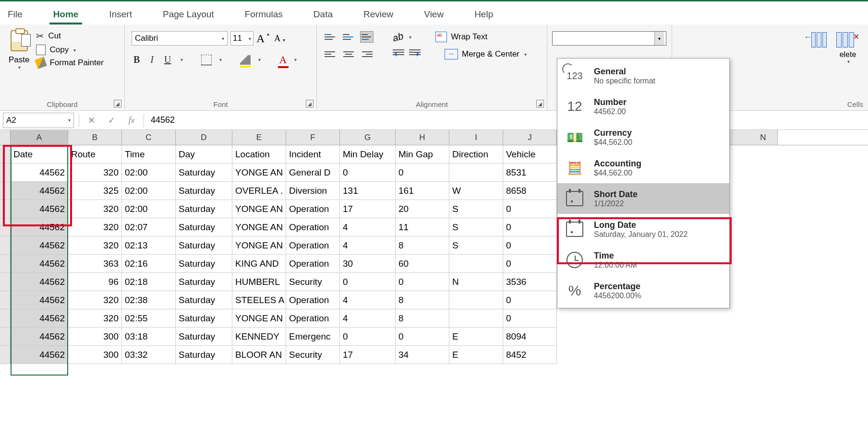 The height and width of the screenshot is (423, 868). I want to click on cell: 363, so click(95, 264).